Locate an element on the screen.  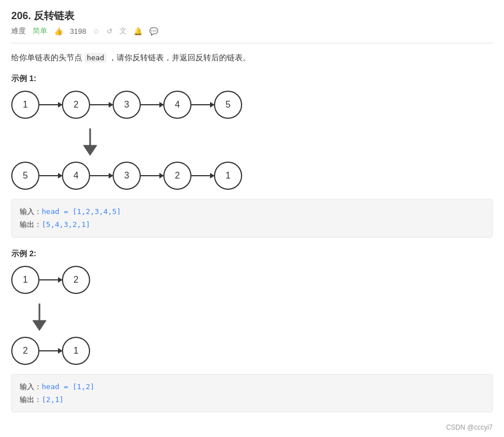
example2-output-line: 输出：[2,1] is located at coordinates (252, 400).